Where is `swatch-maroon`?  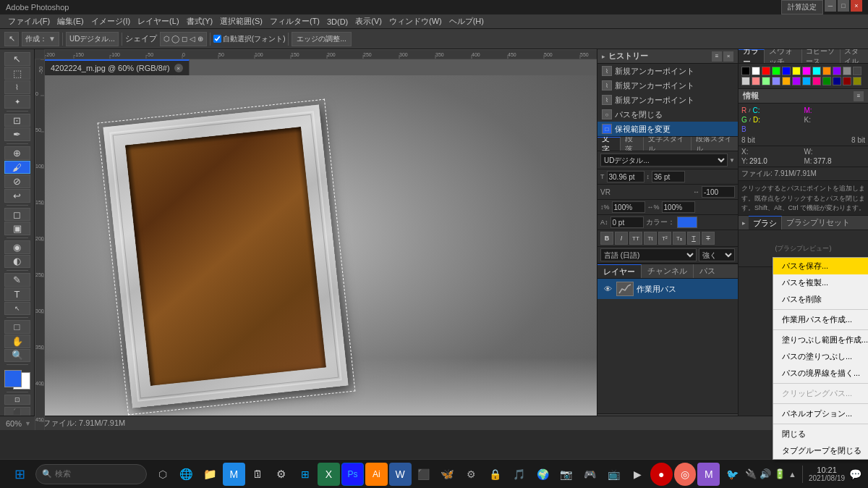 swatch-maroon is located at coordinates (847, 81).